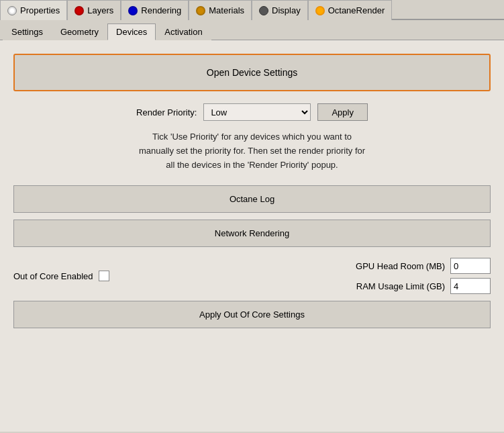 The width and height of the screenshot is (504, 433). What do you see at coordinates (101, 11) in the screenshot?
I see `tab-layers-label: Layers` at bounding box center [101, 11].